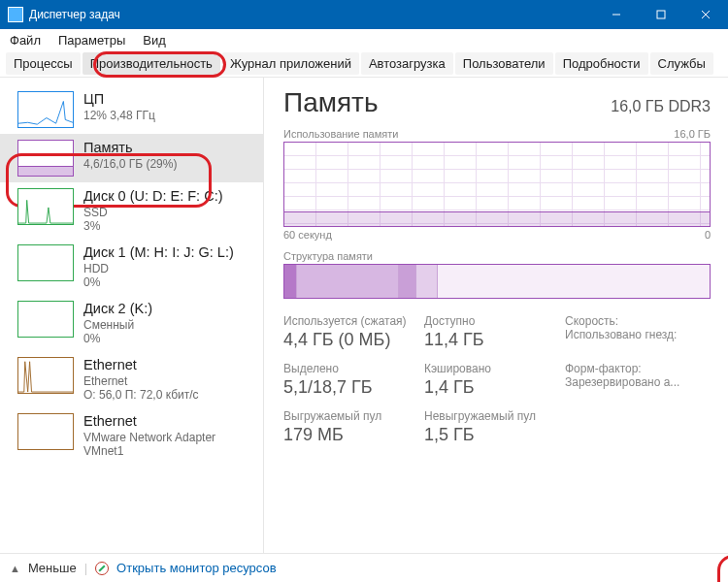 Image resolution: width=728 pixels, height=582 pixels. What do you see at coordinates (497, 380) in the screenshot?
I see `stats-grid: Используется (сжатая) 4,4 ГБ (0 МБ) Дост…` at bounding box center [497, 380].